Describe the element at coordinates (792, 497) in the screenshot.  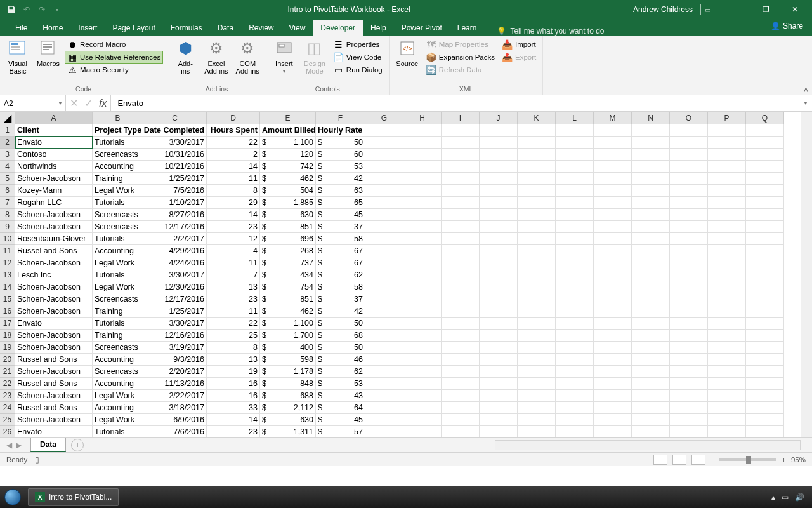
I see `system-tray: ▴ ▭ 🔊` at that location.